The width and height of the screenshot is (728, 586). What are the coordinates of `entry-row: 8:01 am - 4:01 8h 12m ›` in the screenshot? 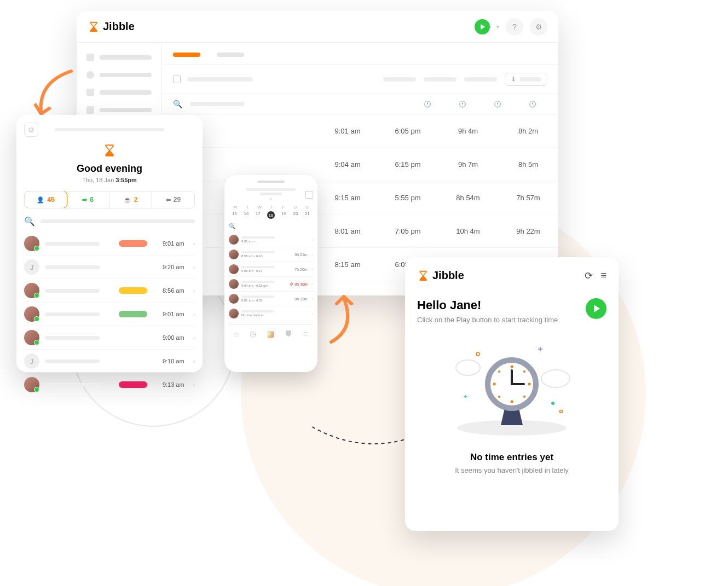 It's located at (271, 299).